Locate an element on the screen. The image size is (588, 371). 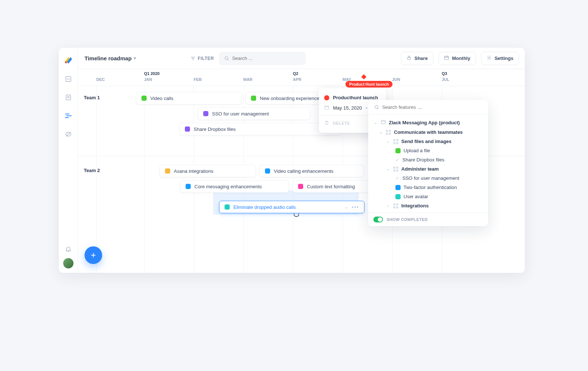
page-title: Timeline roadmap ▾ is located at coordinates (110, 58).